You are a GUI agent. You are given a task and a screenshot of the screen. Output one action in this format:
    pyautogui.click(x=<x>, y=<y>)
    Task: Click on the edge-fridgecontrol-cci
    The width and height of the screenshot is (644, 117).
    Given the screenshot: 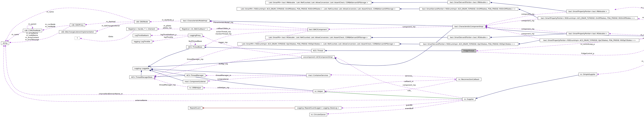 What is the action you would take?
    pyautogui.click(x=565, y=32)
    